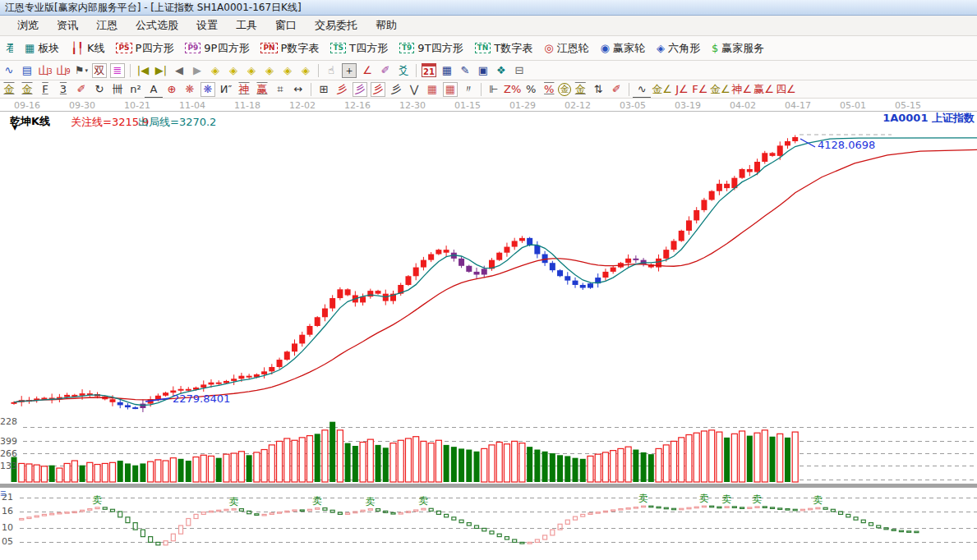 This screenshot has width=977, height=560. What do you see at coordinates (598, 89) in the screenshot?
I see `updown-mark-tool-icon: ⇅` at bounding box center [598, 89].